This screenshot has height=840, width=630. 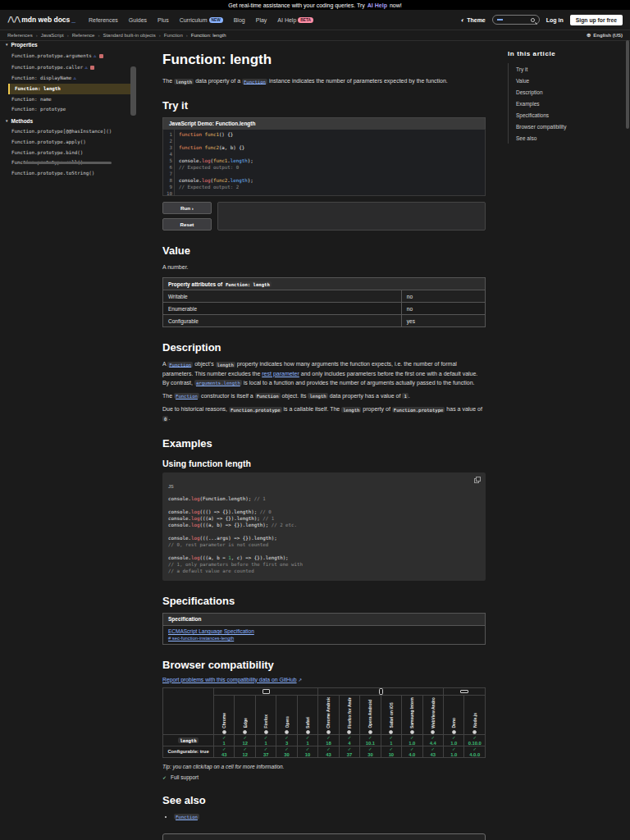 I want to click on nav-play: Play, so click(x=262, y=20).